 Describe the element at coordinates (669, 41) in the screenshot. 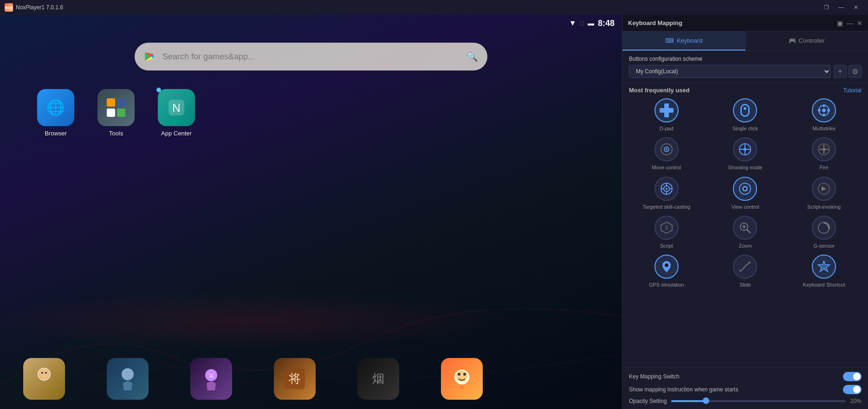

I see `keyboard-tab-icon: ⌨` at that location.